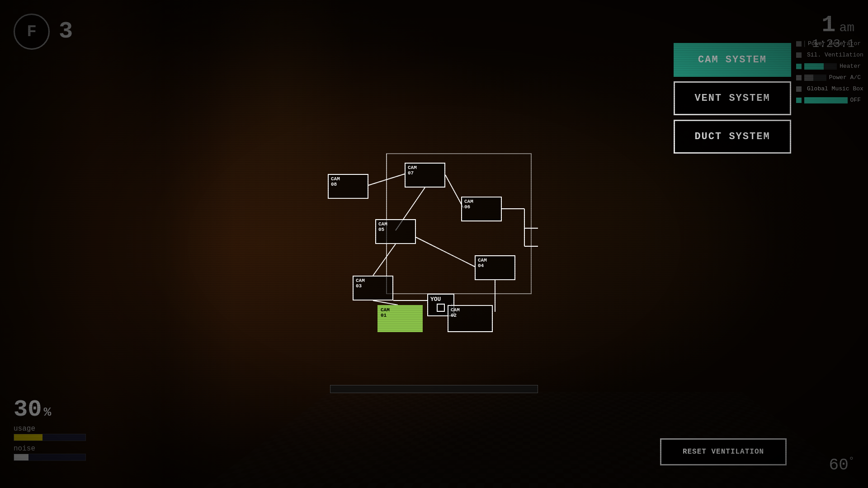 The image size is (868, 488). I want to click on off-toggle-item: OFF, so click(828, 100).